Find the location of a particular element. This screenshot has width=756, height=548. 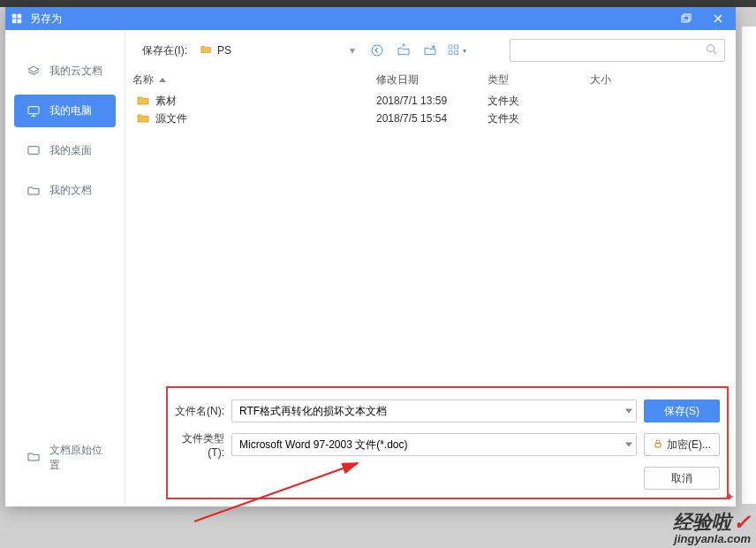

toolbar: 保存在(I): PS ▾ is located at coordinates (431, 49).